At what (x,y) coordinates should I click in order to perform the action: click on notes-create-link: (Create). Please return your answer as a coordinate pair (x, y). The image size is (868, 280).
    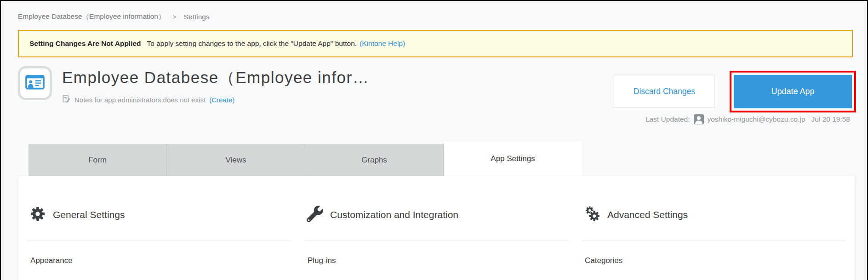
    Looking at the image, I should click on (222, 100).